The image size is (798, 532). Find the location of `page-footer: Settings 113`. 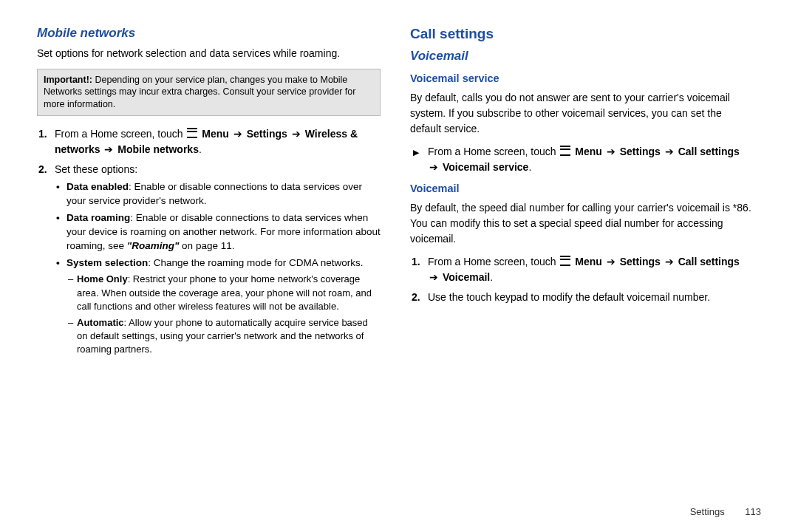

page-footer: Settings 113 is located at coordinates (726, 511).